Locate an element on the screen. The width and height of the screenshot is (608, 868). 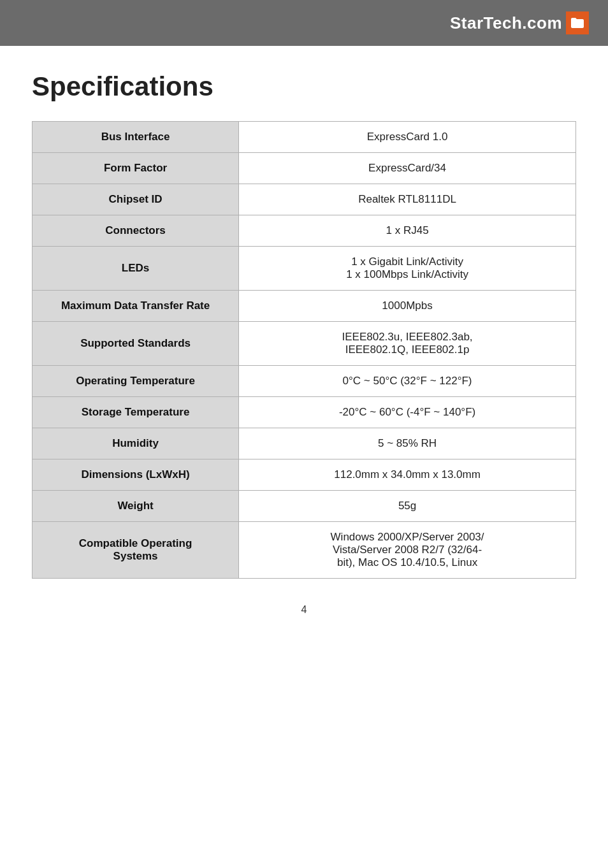
spec-value: 55g is located at coordinates (408, 506).